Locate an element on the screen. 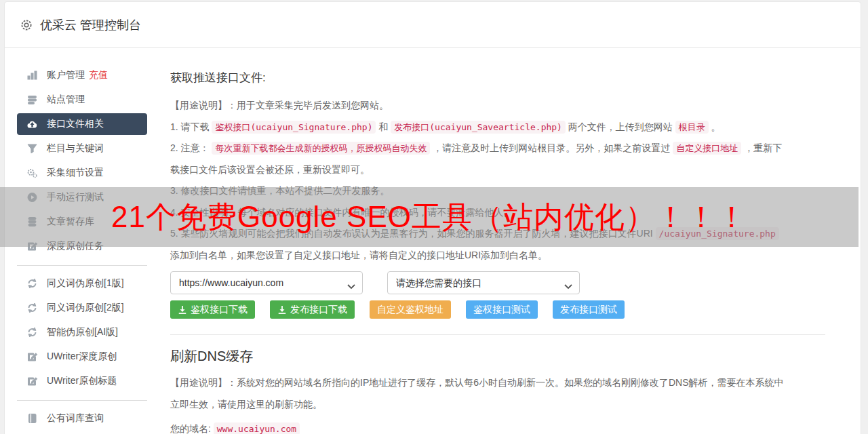 This screenshot has height=434, width=868. sidebar-item-label: 同义词伪原创[1版] is located at coordinates (85, 283).